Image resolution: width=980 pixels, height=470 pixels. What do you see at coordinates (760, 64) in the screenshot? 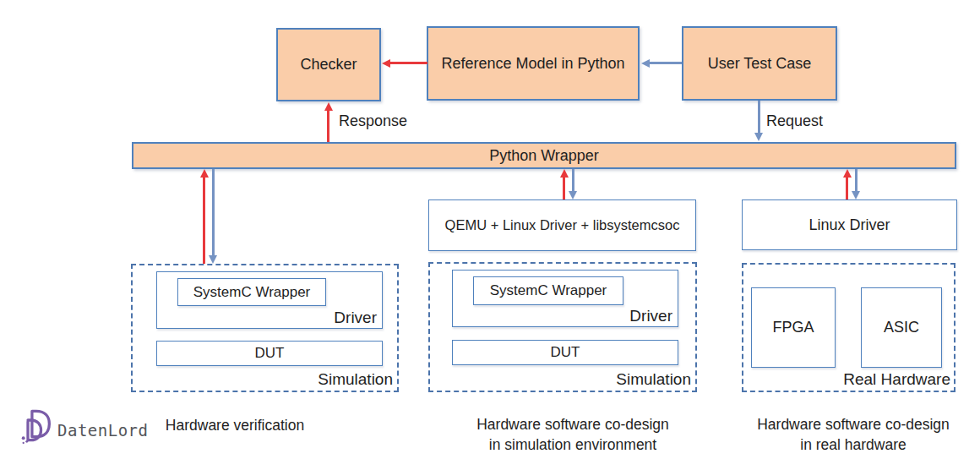
I see `user-test-case-label: User Test Case` at bounding box center [760, 64].